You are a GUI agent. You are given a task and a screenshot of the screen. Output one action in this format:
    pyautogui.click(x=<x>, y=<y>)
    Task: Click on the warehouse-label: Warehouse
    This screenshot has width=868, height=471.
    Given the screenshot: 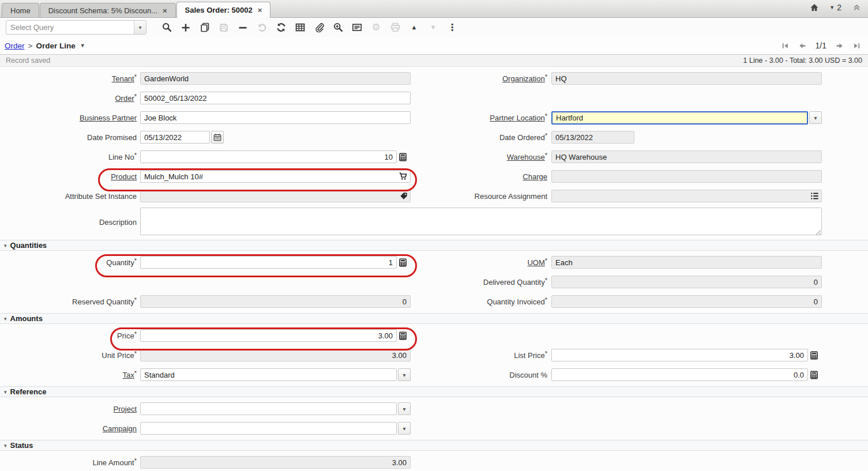 What is the action you would take?
    pyautogui.click(x=526, y=157)
    